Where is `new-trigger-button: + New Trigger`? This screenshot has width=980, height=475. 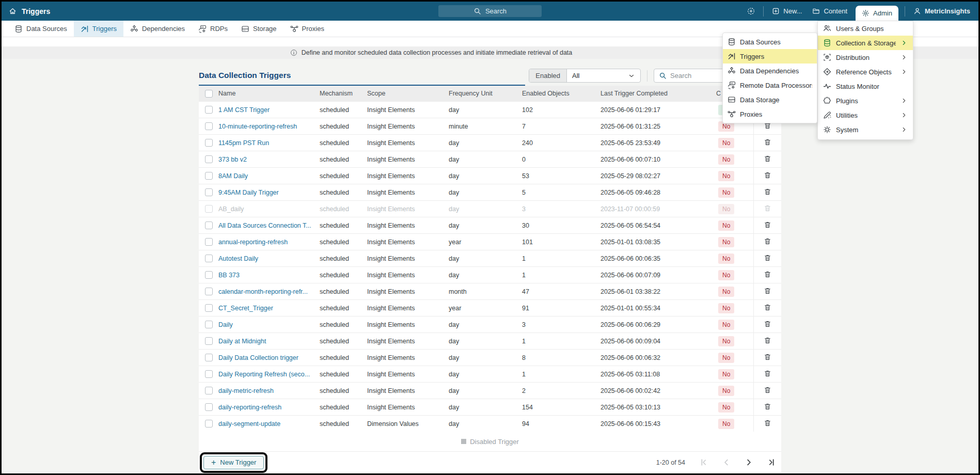 new-trigger-button: + New Trigger is located at coordinates (233, 463).